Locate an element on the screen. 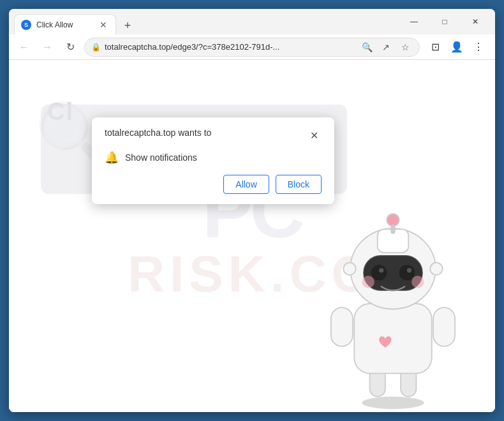 This screenshot has height=421, width=504. url-icon-group: 🔍 ↗ ☆ is located at coordinates (386, 47).